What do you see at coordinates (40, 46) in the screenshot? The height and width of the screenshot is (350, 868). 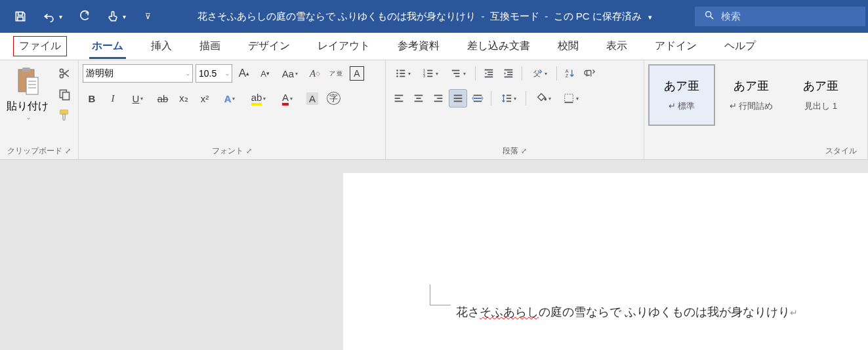 I see `tab-file: ファイル` at bounding box center [40, 46].